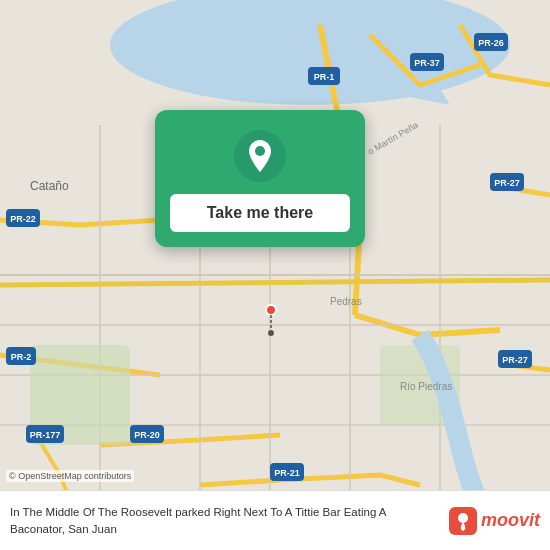  Describe the element at coordinates (70, 476) in the screenshot. I see `copyright-text: © OpenStreetMap contributors` at that location.